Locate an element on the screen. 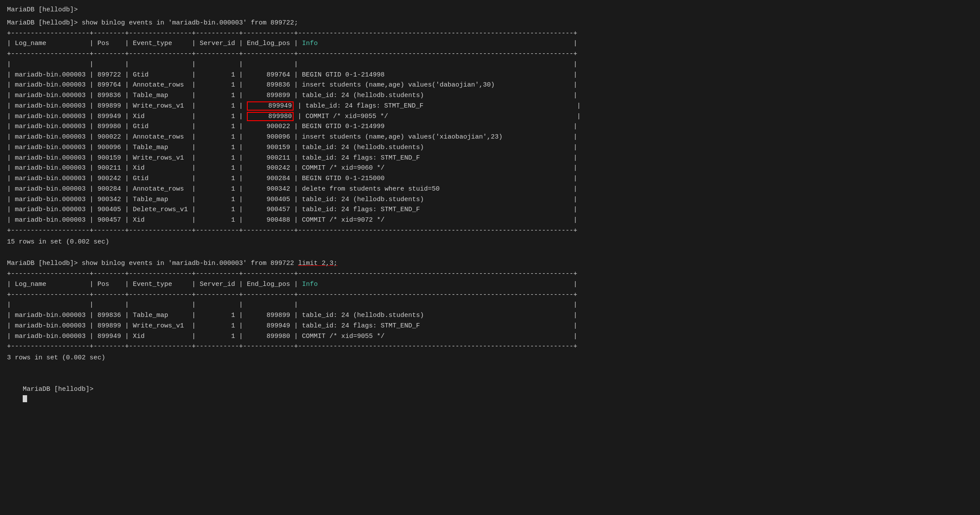 The image size is (980, 515). table-row-1-3: | mariadb-bin.000003 | 899836 | Table_ma… is located at coordinates (490, 96).